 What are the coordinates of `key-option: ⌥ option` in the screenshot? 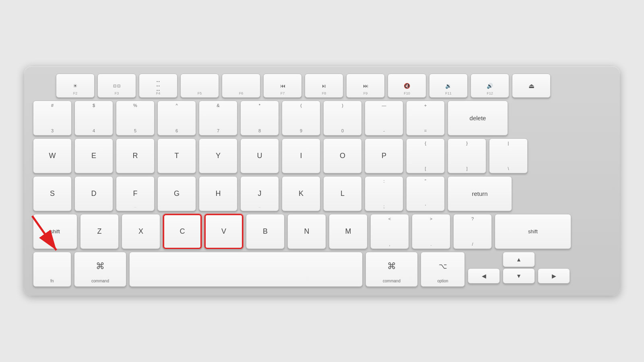 It's located at (443, 269).